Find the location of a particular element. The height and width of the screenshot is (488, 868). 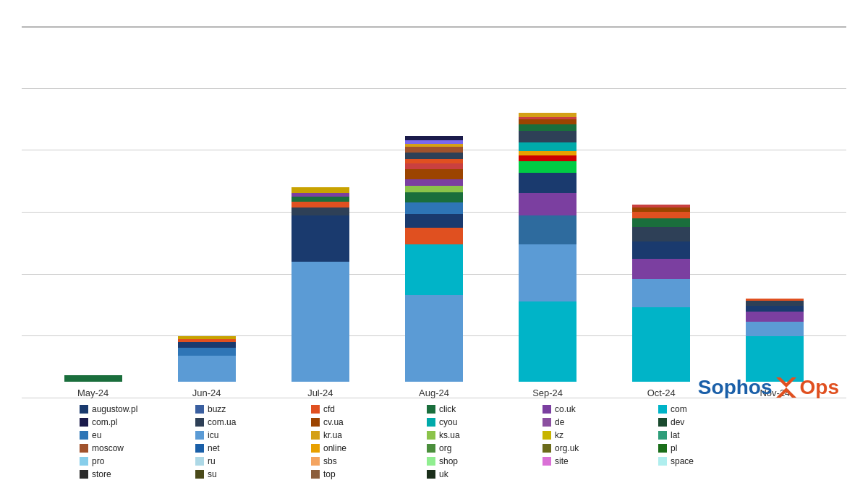

legend-label: buzz is located at coordinates (217, 409).